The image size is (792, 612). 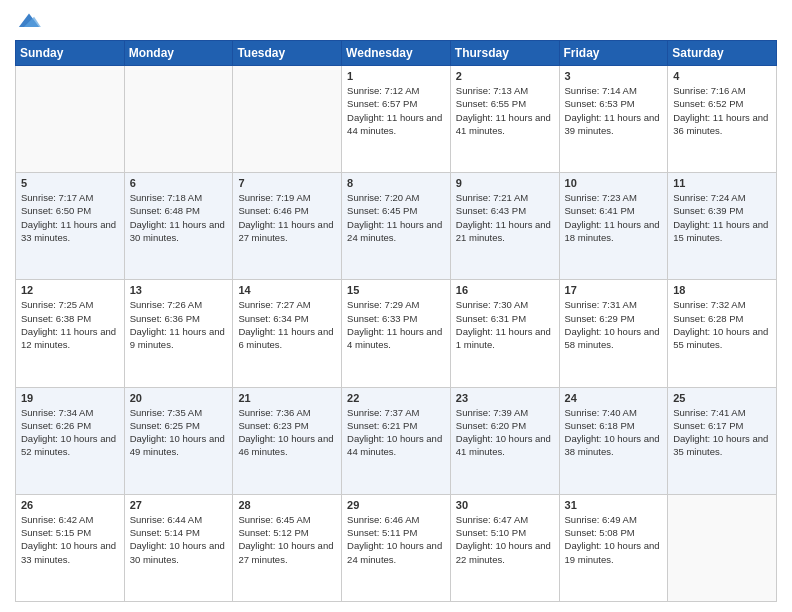 What do you see at coordinates (396, 290) in the screenshot?
I see `day-number: 15` at bounding box center [396, 290].